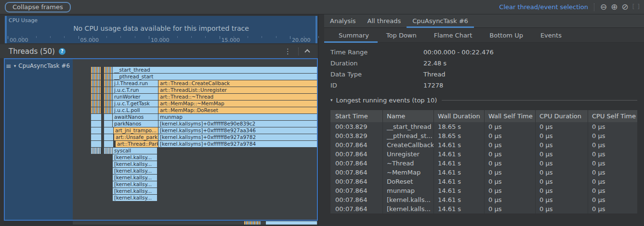 Image resolution: width=644 pixels, height=226 pixels. I want to click on flame-bar-j-u-c-l-poll: j.u.c.L.poll, so click(135, 111).